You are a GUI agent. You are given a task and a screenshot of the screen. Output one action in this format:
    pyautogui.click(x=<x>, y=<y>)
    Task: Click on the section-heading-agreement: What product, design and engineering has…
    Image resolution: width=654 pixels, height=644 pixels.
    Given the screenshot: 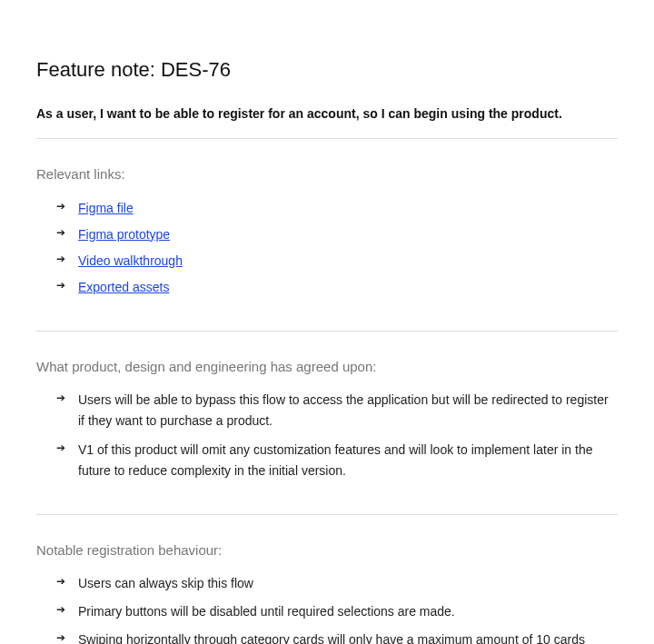 What is the action you would take?
    pyautogui.click(x=327, y=367)
    